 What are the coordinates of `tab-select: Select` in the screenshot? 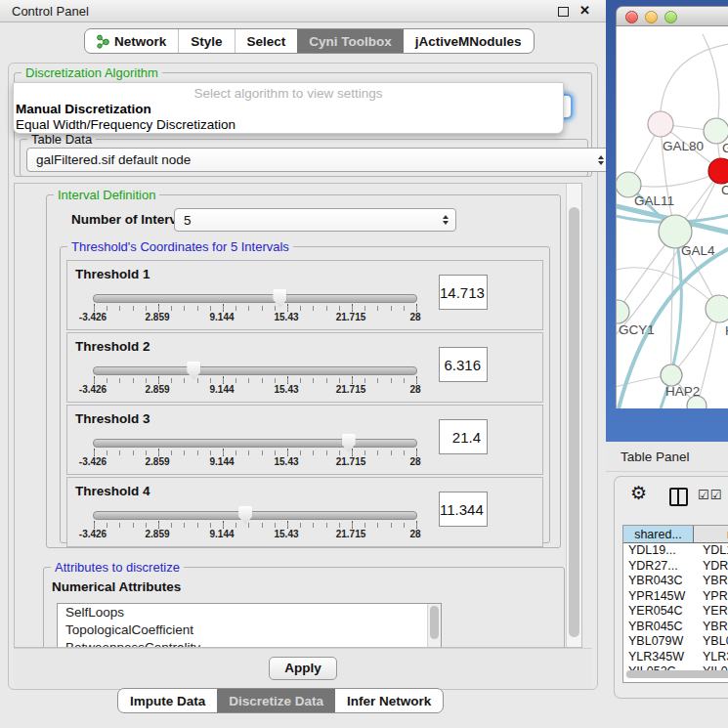 It's located at (266, 41).